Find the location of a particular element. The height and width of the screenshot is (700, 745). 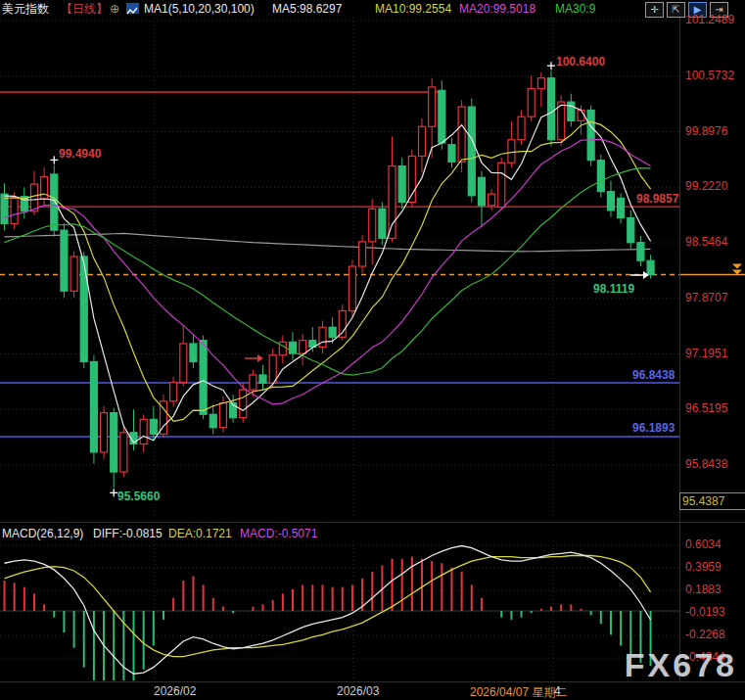

xaxis-current-date: 2026/04/07 星期二 is located at coordinates (519, 692).